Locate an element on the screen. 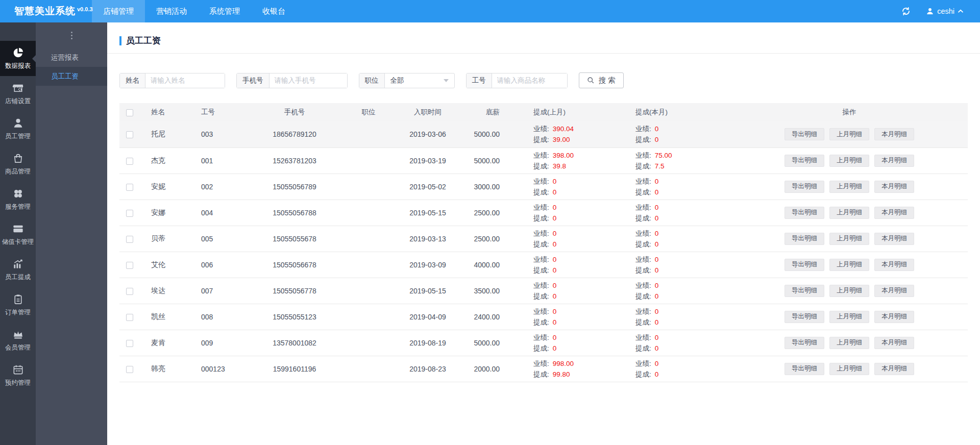 This screenshot has height=445, width=980. title-accent-bar is located at coordinates (120, 41).